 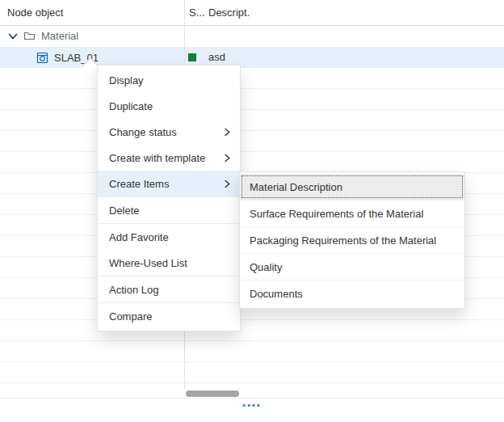 I want to click on status-green-square-icon, so click(x=192, y=57).